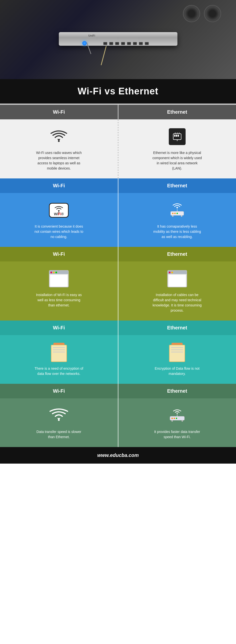 This screenshot has height=644, width=236. I want to click on content-ethernet-5: It provides faster data transfer speed t…, so click(177, 422).